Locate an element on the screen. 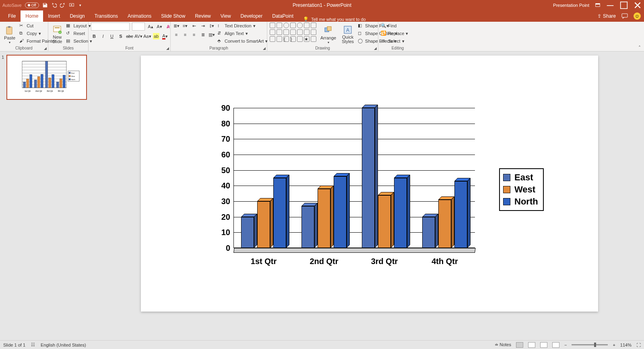 This screenshot has width=644, height=349. presentation-point-link: Presentation Point is located at coordinates (571, 5).